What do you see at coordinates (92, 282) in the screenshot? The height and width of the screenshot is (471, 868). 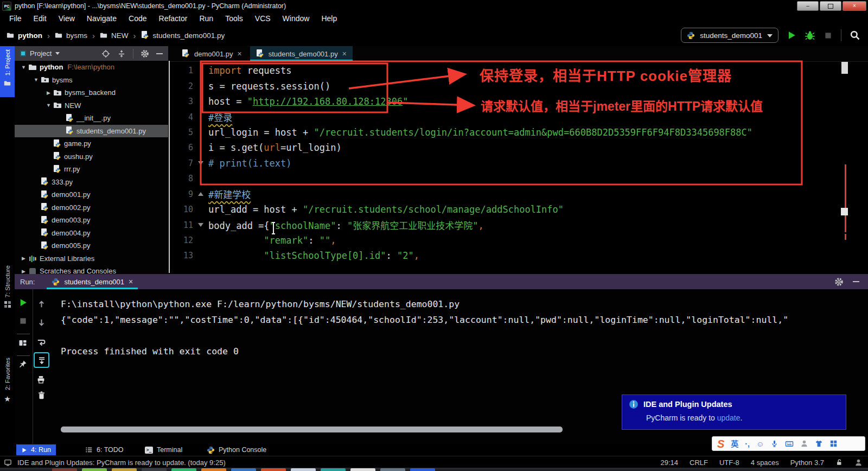 I see `run-tab: students_demo001` at bounding box center [92, 282].